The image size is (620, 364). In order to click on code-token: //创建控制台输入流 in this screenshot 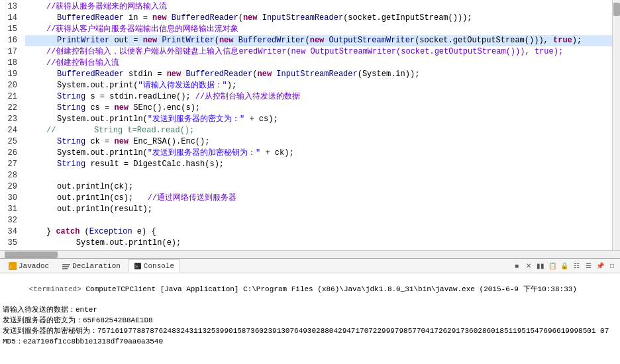, I will do `click(83, 64)`.